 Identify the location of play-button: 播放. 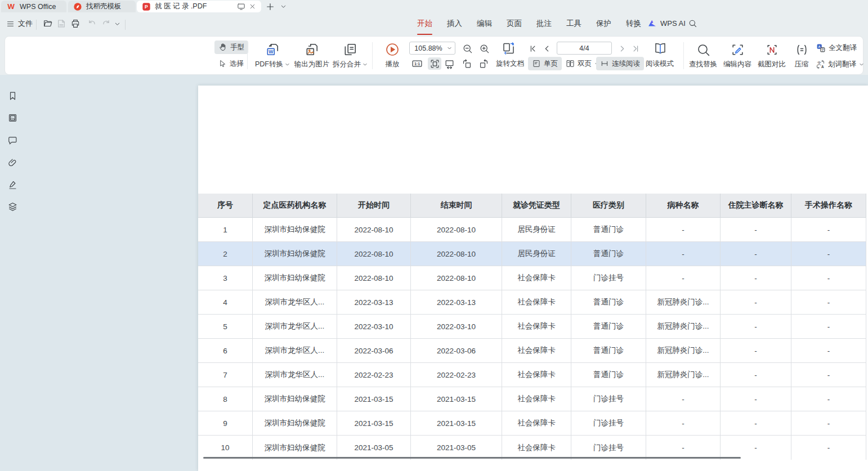
(392, 56).